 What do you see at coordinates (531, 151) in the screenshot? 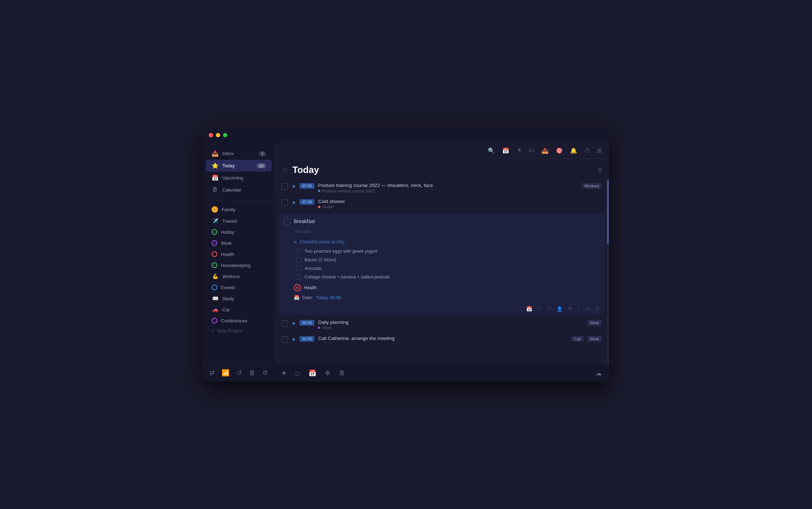
I see `label-icon: 🏷` at bounding box center [531, 151].